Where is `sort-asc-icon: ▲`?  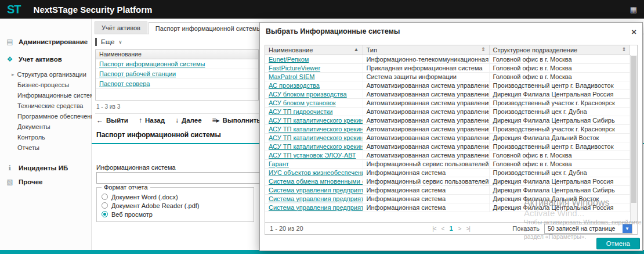
sort-asc-icon: ▲ is located at coordinates (356, 49).